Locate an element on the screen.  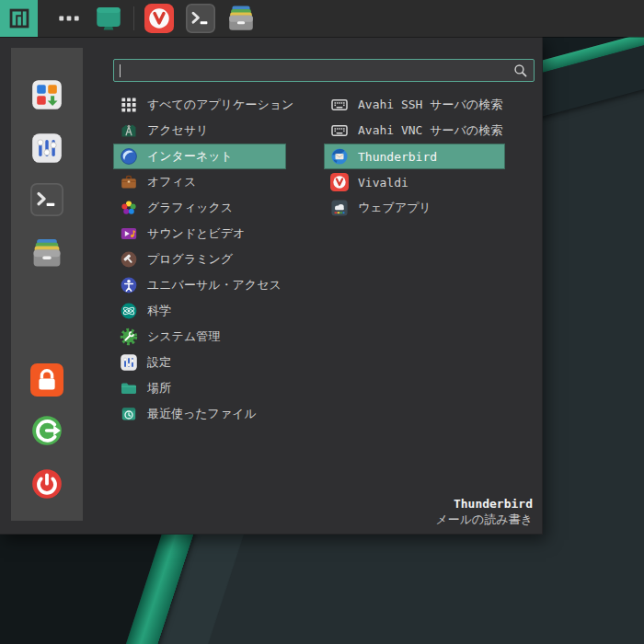
file-manager-button is located at coordinates (47, 253).